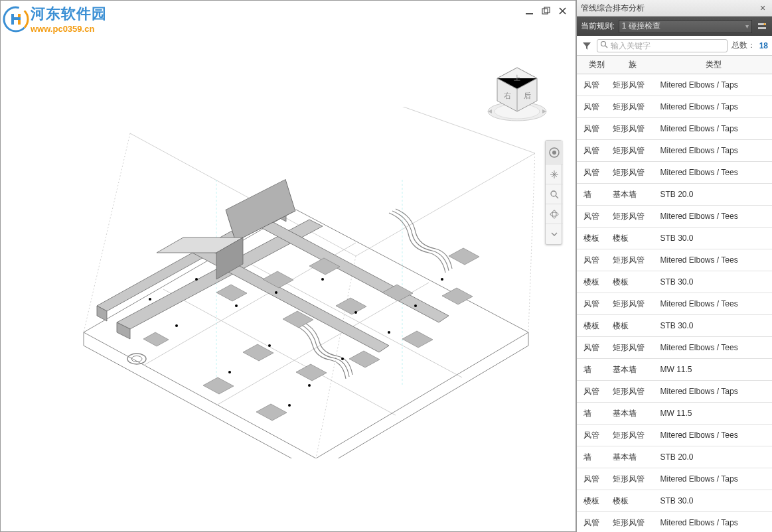 This screenshot has height=532, width=772. I want to click on panel-close-button: ×, so click(763, 8).